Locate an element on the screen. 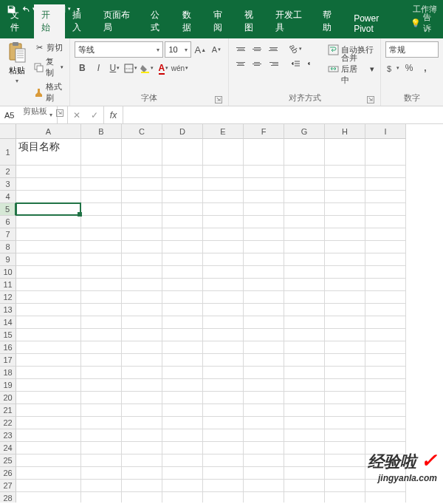 The width and height of the screenshot is (443, 504). cell-B24 is located at coordinates (102, 448).